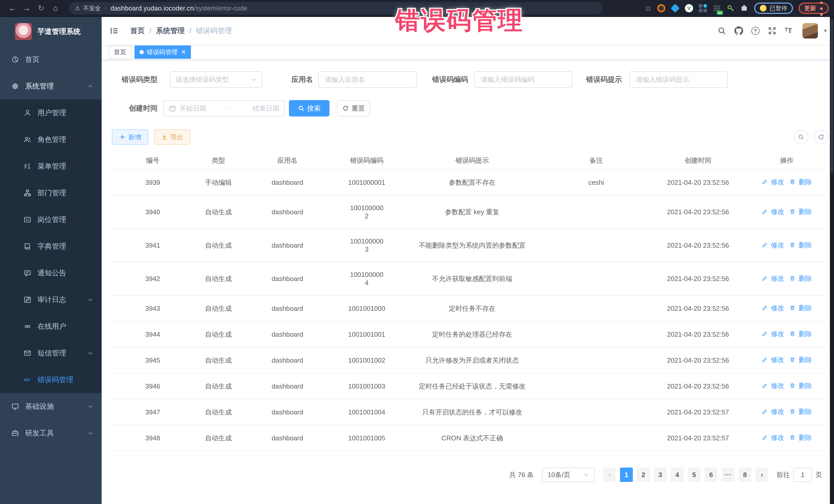  What do you see at coordinates (821, 137) in the screenshot?
I see `refresh-button` at bounding box center [821, 137].